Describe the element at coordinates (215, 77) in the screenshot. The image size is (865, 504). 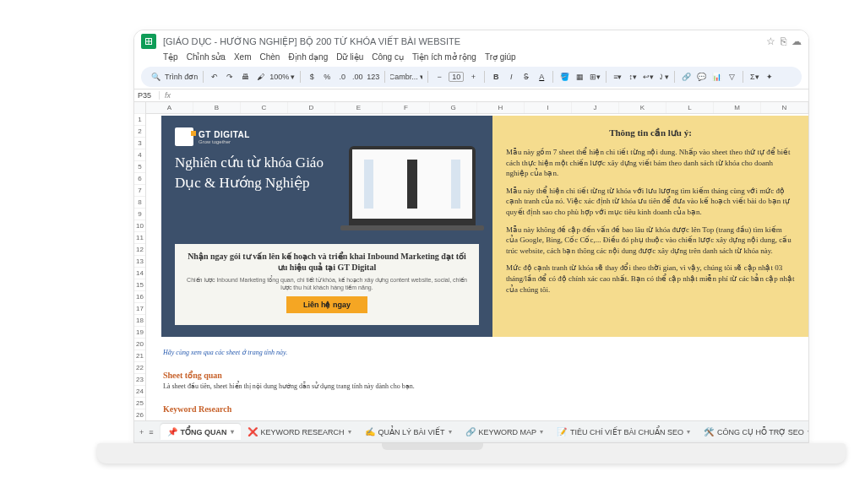
I see `undo-icon: ↶` at that location.